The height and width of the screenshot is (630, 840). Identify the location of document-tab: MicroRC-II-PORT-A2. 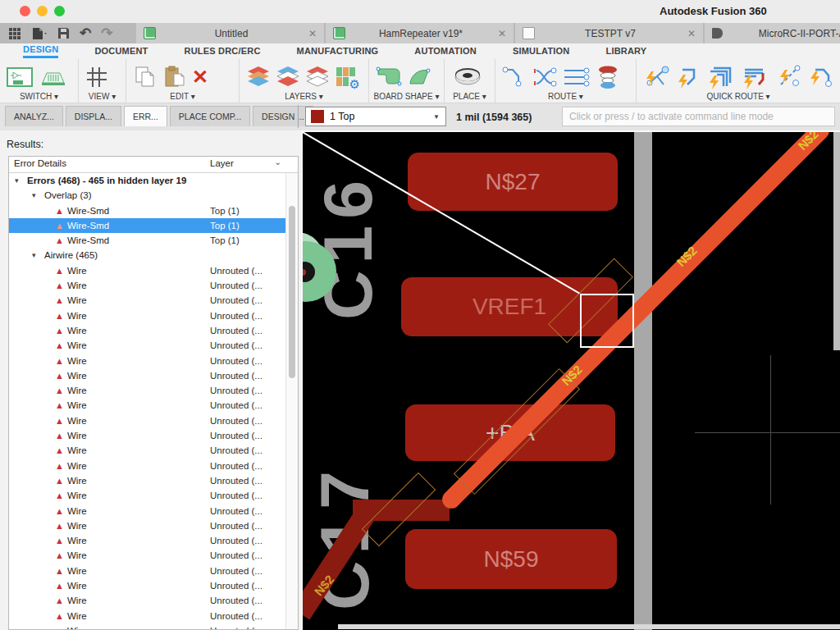
(773, 33).